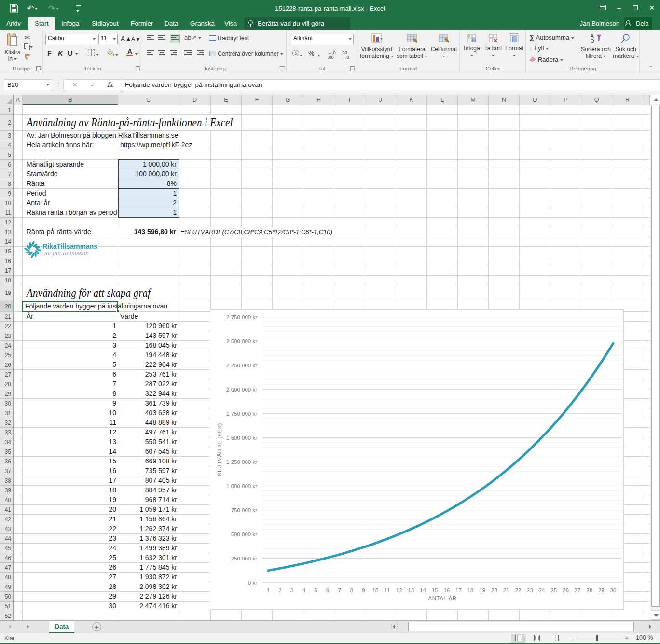  What do you see at coordinates (353, 69) in the screenshot?
I see `tal-dialog-launcher` at bounding box center [353, 69].